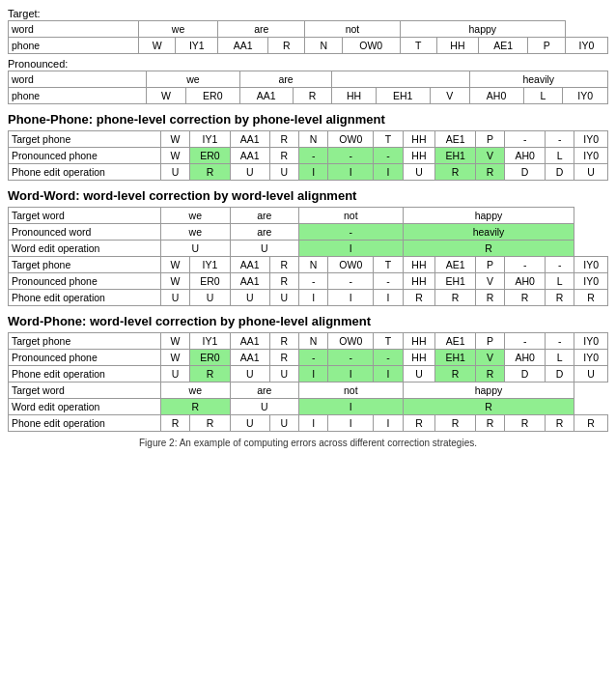 This screenshot has height=680, width=616. I want to click on tp-N: N, so click(324, 46).